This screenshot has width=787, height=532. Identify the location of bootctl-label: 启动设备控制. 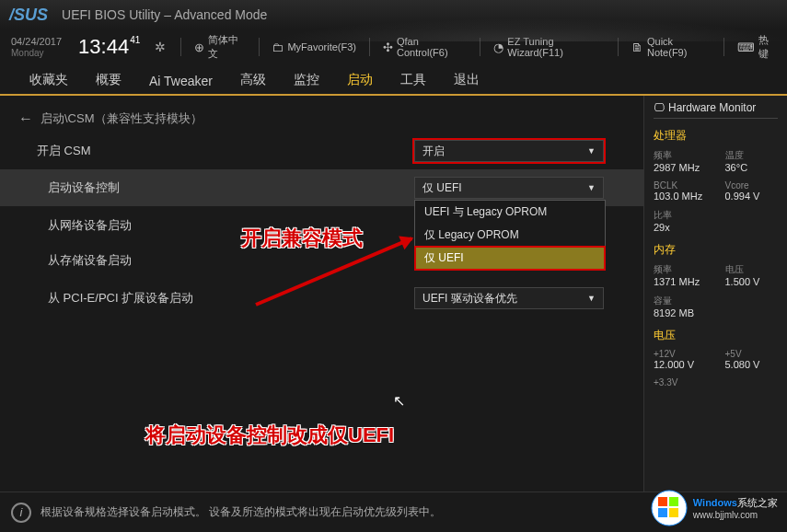
(226, 188).